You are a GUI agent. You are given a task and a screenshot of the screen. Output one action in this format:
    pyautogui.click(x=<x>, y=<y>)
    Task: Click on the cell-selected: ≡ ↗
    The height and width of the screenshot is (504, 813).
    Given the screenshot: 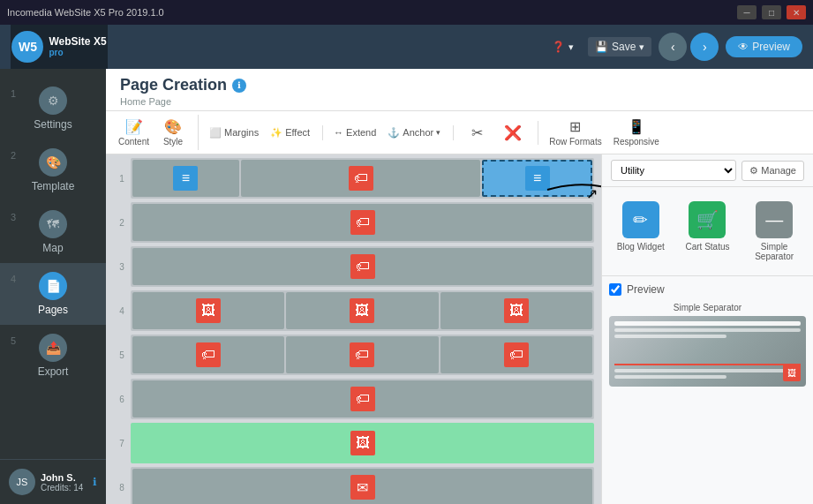 What is the action you would take?
    pyautogui.click(x=537, y=178)
    